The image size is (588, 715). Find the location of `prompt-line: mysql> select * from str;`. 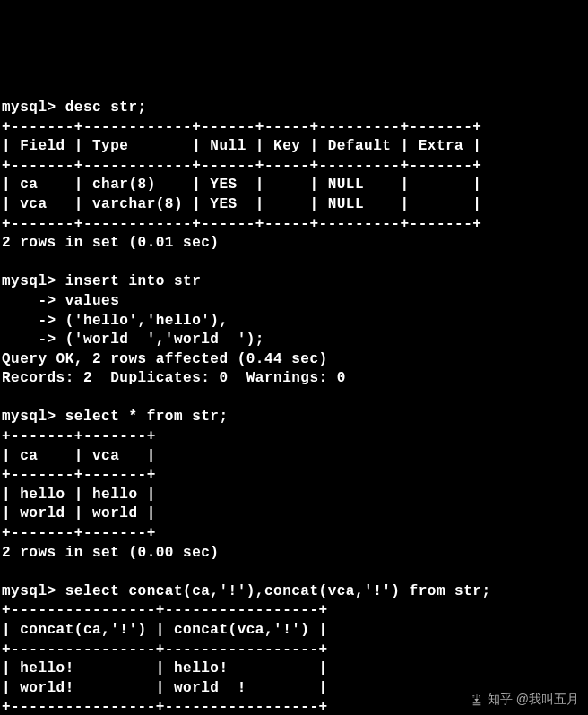

prompt-line: mysql> select * from str; is located at coordinates (115, 417).